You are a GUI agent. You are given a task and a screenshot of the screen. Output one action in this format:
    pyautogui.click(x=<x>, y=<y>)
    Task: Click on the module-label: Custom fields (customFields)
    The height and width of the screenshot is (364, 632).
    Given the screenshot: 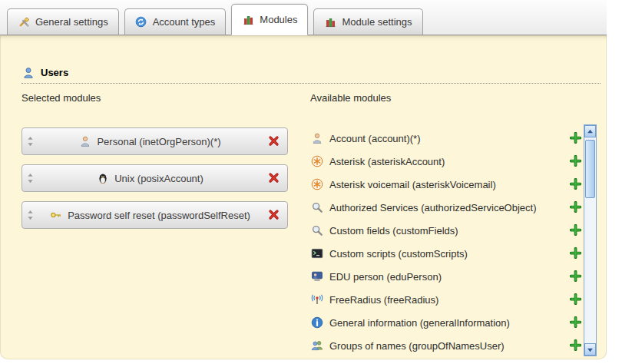 What is the action you would take?
    pyautogui.click(x=447, y=230)
    